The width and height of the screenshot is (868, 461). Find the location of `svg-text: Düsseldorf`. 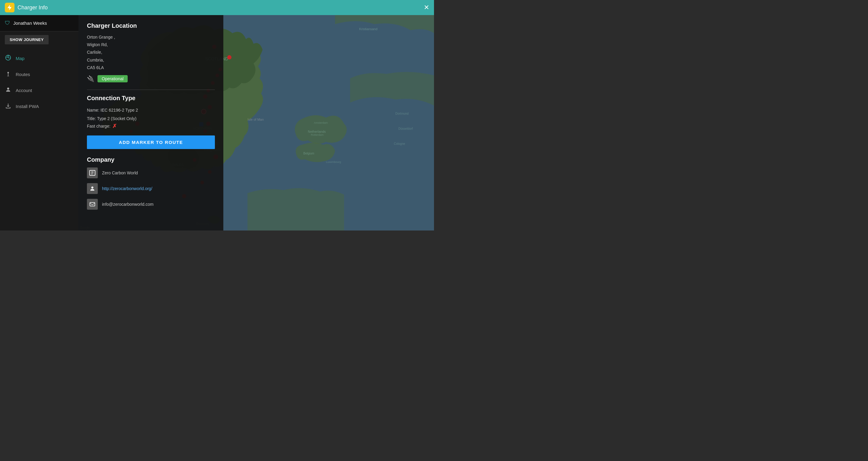

svg-text: Düsseldorf is located at coordinates (406, 129).